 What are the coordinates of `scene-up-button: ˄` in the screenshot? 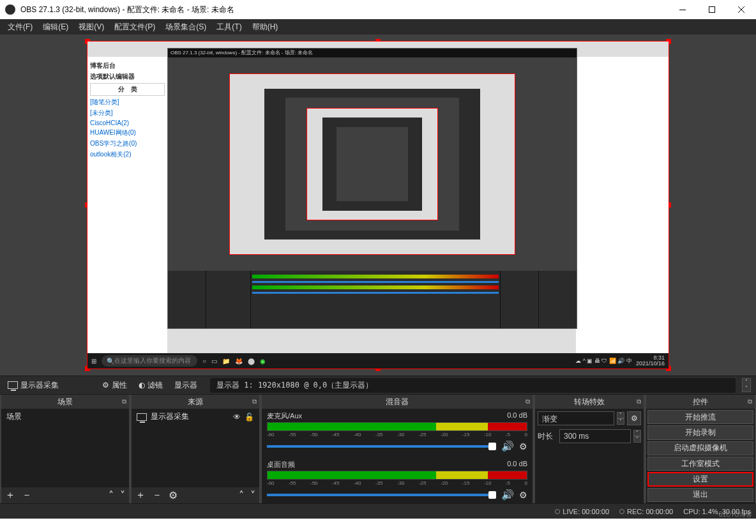 It's located at (111, 496).